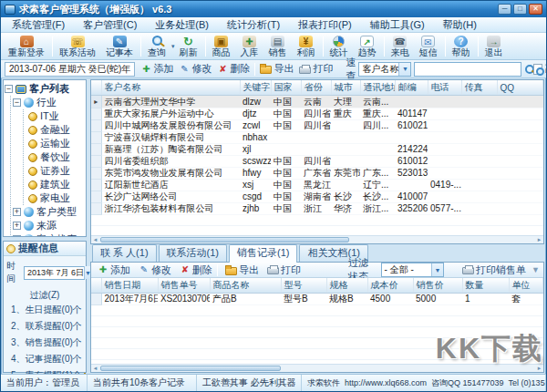 The width and height of the screenshot is (547, 392). Describe the element at coordinates (325, 26) in the screenshot. I see `menu-item: 报表打印(P)` at that location.